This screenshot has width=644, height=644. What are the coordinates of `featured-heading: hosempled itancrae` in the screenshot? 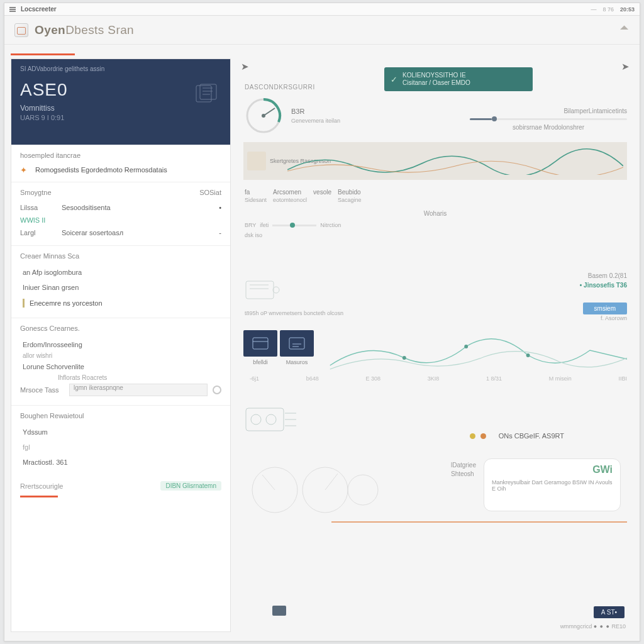 It's located at (121, 155).